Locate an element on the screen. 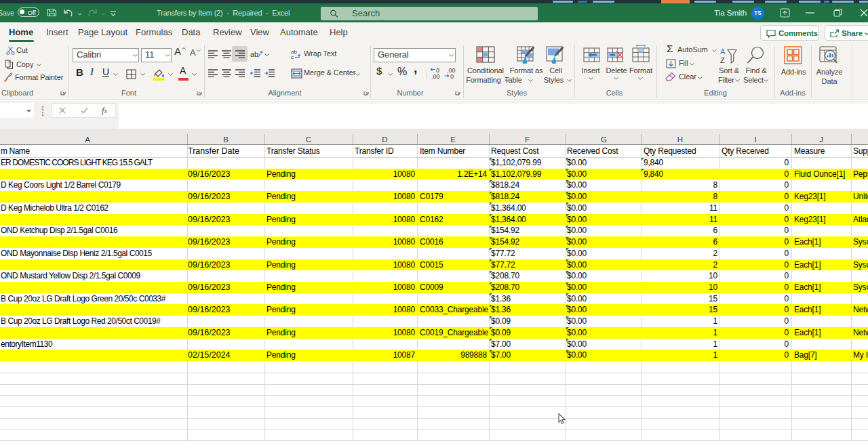 Image resolution: width=868 pixels, height=441 pixels. svg-text: .00 is located at coordinates (435, 76).